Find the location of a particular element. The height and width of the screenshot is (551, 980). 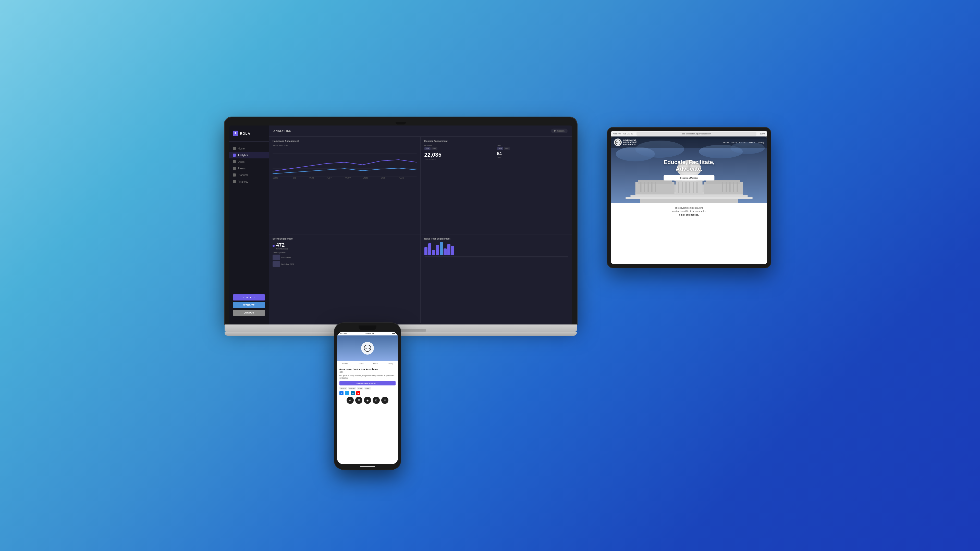

phone-device: 4:45 PM Tue Mar 29 ●●● GCA Services Cont… is located at coordinates (368, 396).